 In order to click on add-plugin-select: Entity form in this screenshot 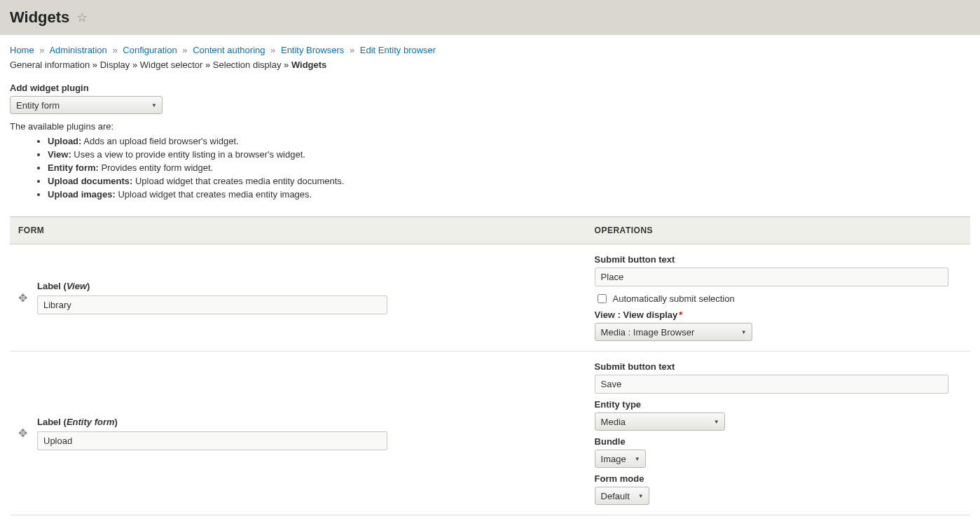, I will do `click(86, 105)`.